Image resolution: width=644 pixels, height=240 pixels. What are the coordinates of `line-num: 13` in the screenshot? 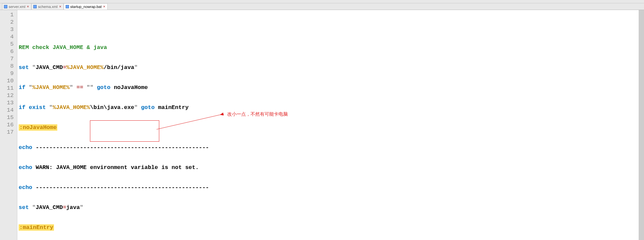 It's located at (9, 103).